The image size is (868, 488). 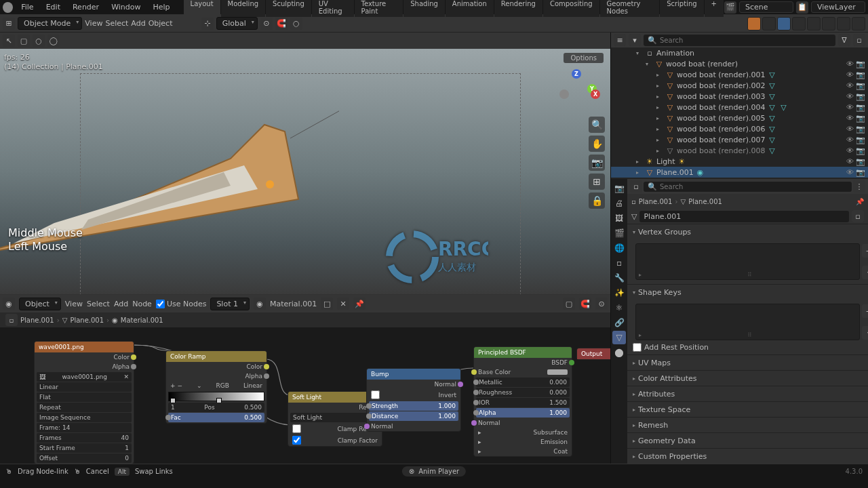 I want to click on vertex-groups-list: +▾▸⠿, so click(x=747, y=262).